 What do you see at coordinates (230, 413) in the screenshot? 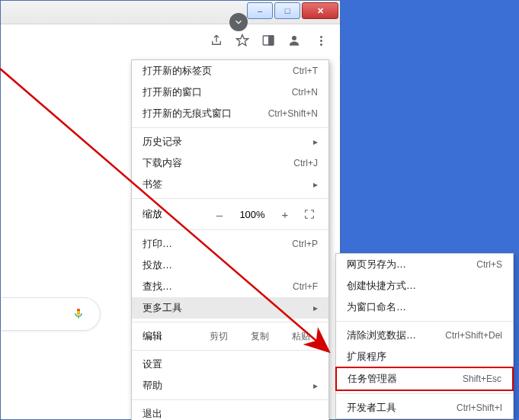
I see `menu-label: 退出` at bounding box center [230, 413].